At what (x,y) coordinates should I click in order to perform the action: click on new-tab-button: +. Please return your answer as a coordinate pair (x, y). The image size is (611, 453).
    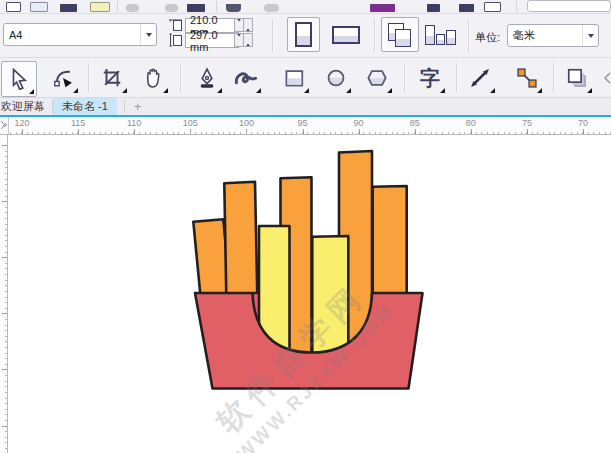
    Looking at the image, I should click on (138, 106).